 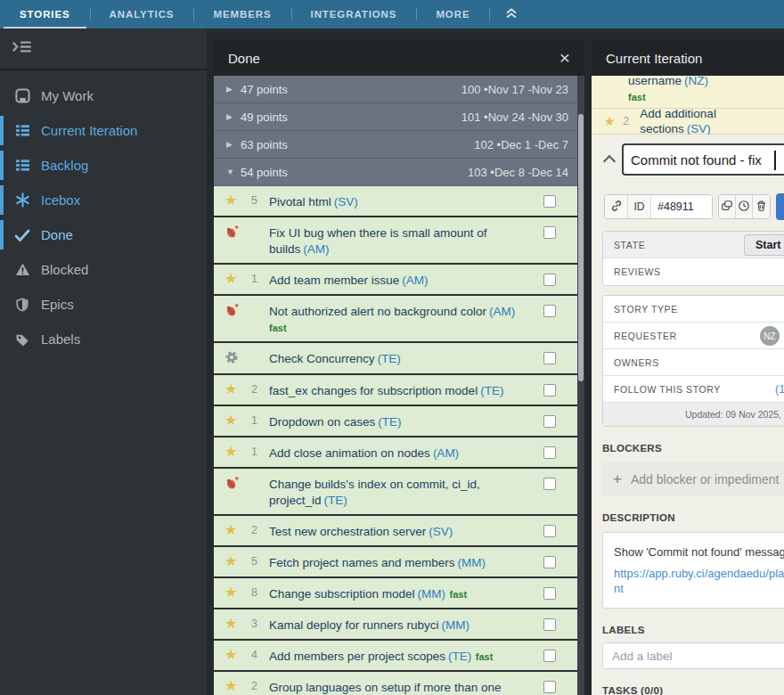 I want to click on nav-tab: MORE, so click(x=453, y=14).